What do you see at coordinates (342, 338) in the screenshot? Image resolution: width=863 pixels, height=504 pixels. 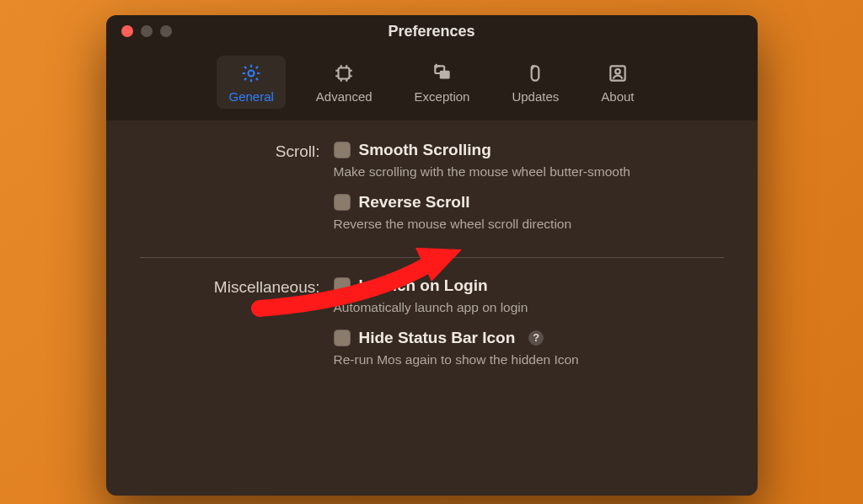 I see `checkbox-hide-status-bar-icon` at bounding box center [342, 338].